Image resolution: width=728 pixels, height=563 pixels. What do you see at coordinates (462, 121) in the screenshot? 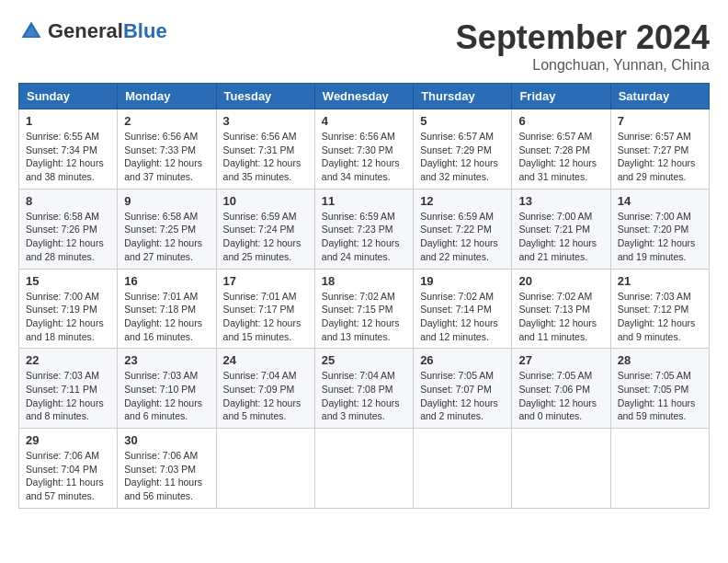
I see `day-number: 5` at bounding box center [462, 121].